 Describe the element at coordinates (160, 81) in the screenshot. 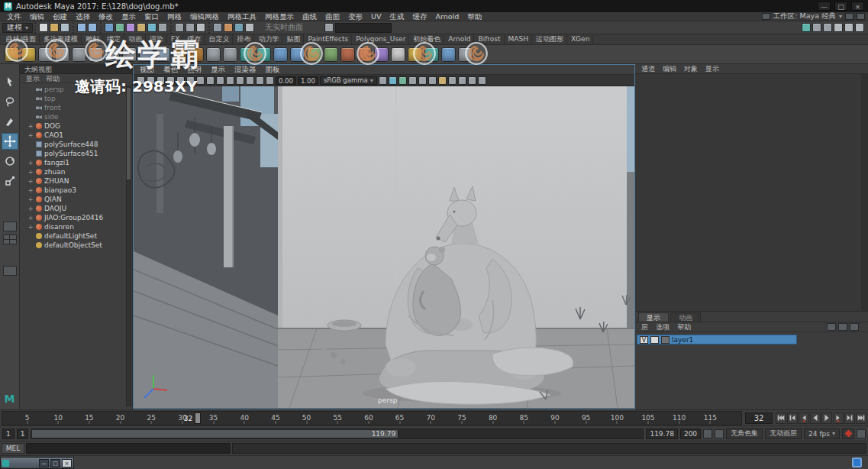

I see `camera-attributes-icon` at that location.